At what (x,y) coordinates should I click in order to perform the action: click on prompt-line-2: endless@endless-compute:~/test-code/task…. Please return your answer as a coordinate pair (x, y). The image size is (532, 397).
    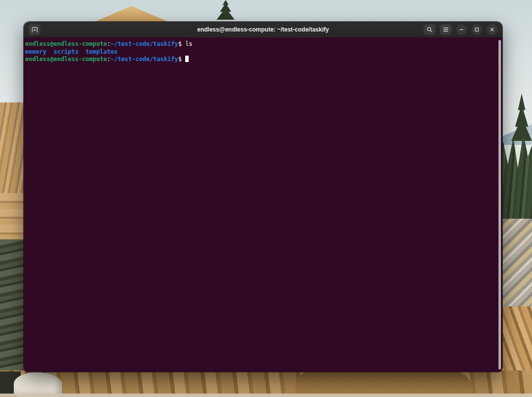
    Looking at the image, I should click on (261, 60).